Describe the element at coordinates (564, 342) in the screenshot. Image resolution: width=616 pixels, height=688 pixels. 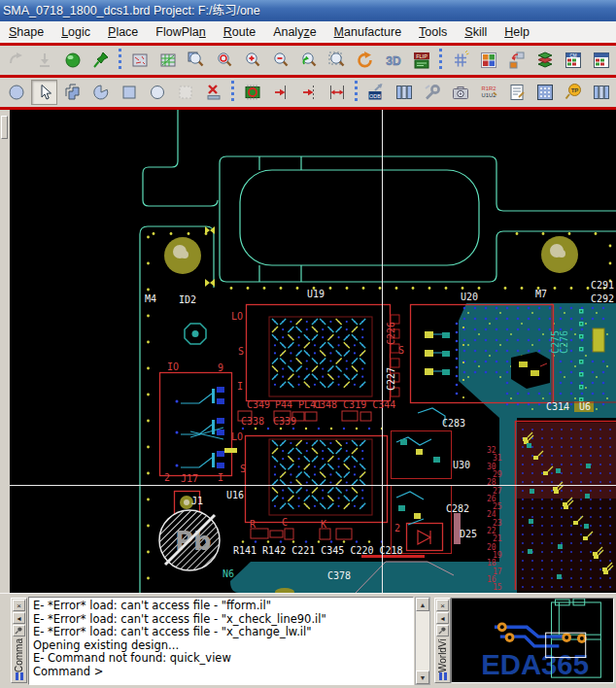
I see `ref-label-c276: C276` at that location.